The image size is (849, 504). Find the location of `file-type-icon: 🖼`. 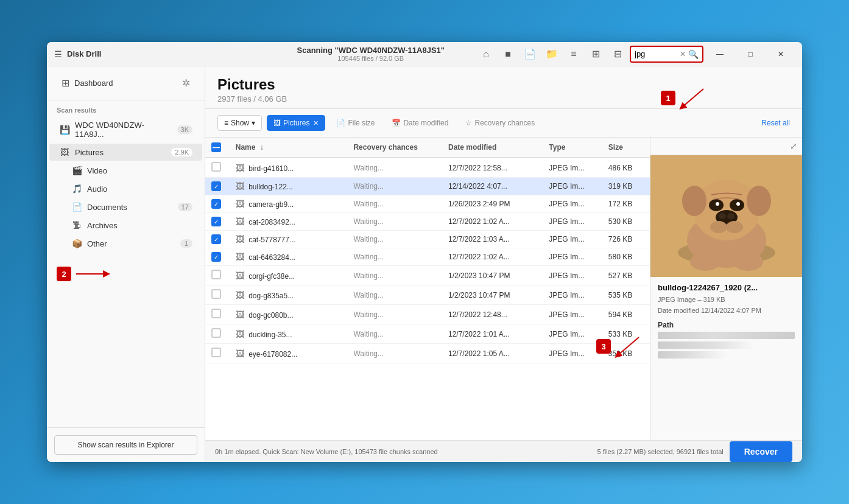

file-type-icon: 🖼 is located at coordinates (240, 222).